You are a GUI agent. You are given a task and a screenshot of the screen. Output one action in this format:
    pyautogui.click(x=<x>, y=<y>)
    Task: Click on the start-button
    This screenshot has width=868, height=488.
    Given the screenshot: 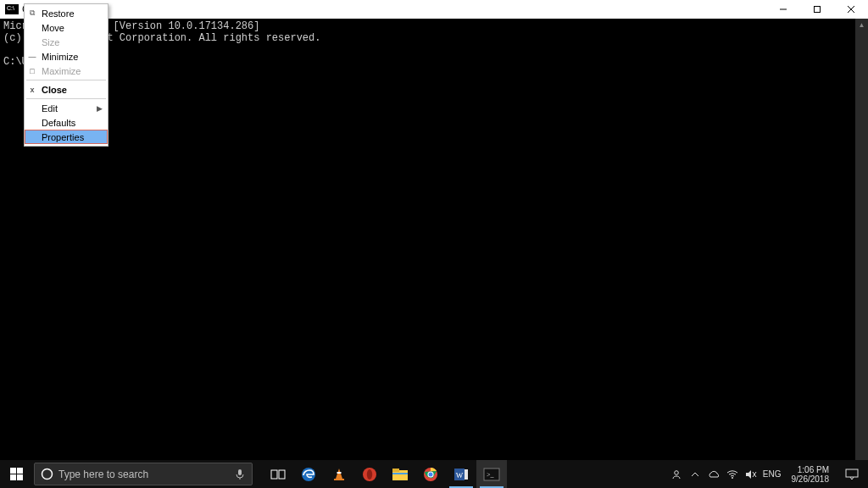 What is the action you would take?
    pyautogui.click(x=16, y=474)
    